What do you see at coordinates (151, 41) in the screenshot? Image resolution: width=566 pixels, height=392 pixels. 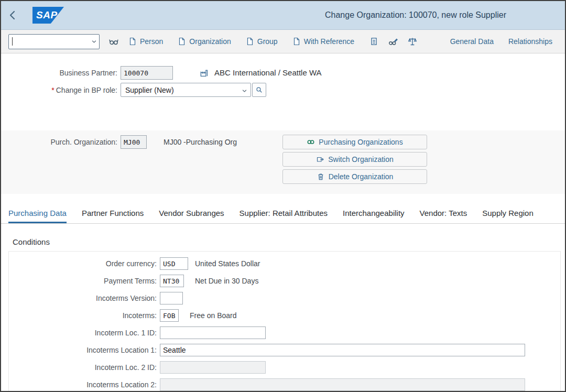 I see `create-person-label: Person` at bounding box center [151, 41].